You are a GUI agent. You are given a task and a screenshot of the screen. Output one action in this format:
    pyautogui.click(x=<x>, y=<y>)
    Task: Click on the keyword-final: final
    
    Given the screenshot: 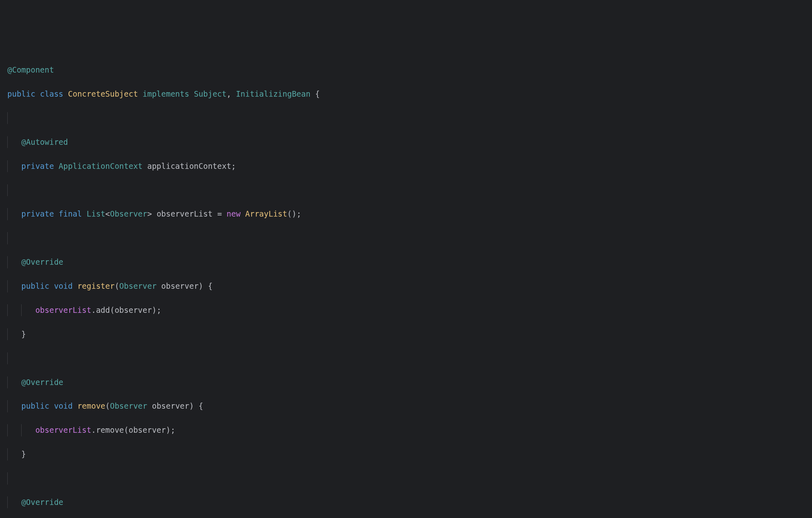 What is the action you would take?
    pyautogui.click(x=70, y=214)
    